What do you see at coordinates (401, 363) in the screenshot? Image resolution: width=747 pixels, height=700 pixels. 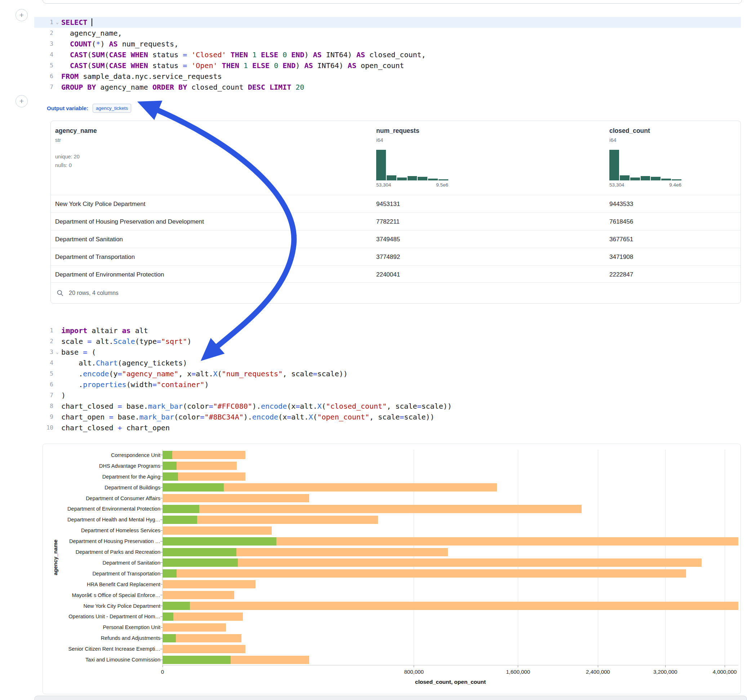 I see `code-text: alt.Chart(agency_tickets)` at bounding box center [401, 363].